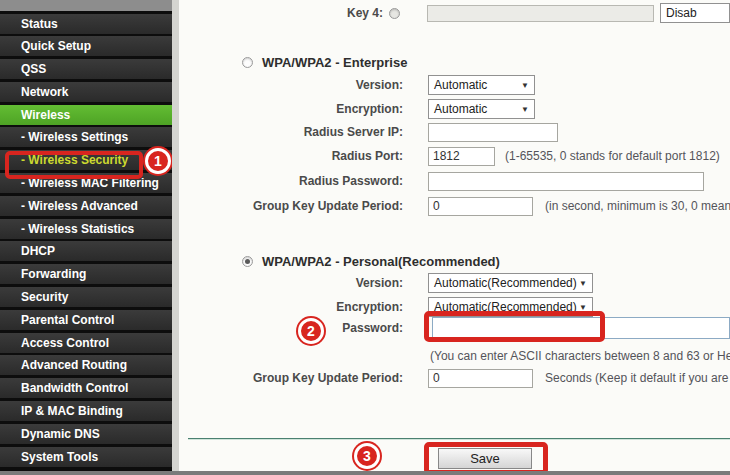 The width and height of the screenshot is (730, 475). Describe the element at coordinates (311, 331) in the screenshot. I see `annotation-step-2-badge: 2` at that location.